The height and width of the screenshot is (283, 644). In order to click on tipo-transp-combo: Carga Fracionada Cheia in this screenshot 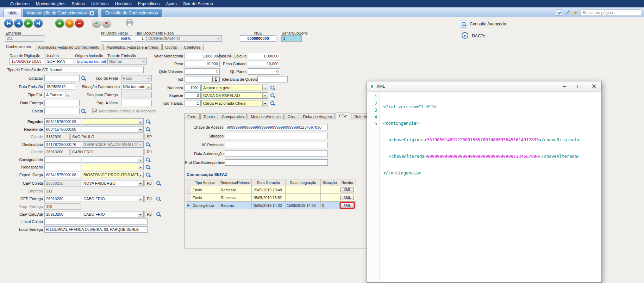, I will do `click(235, 103)`.